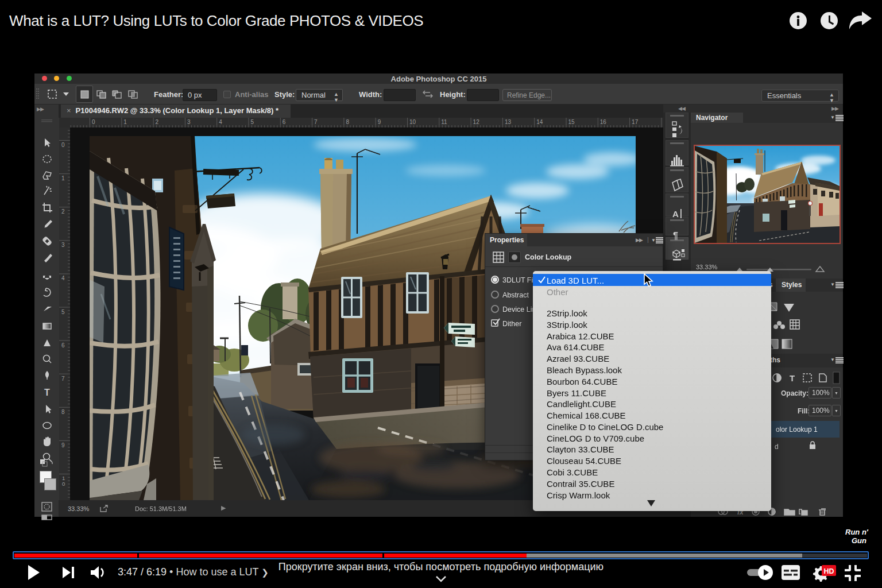  What do you see at coordinates (675, 214) in the screenshot?
I see `svg-text: A` at bounding box center [675, 214].